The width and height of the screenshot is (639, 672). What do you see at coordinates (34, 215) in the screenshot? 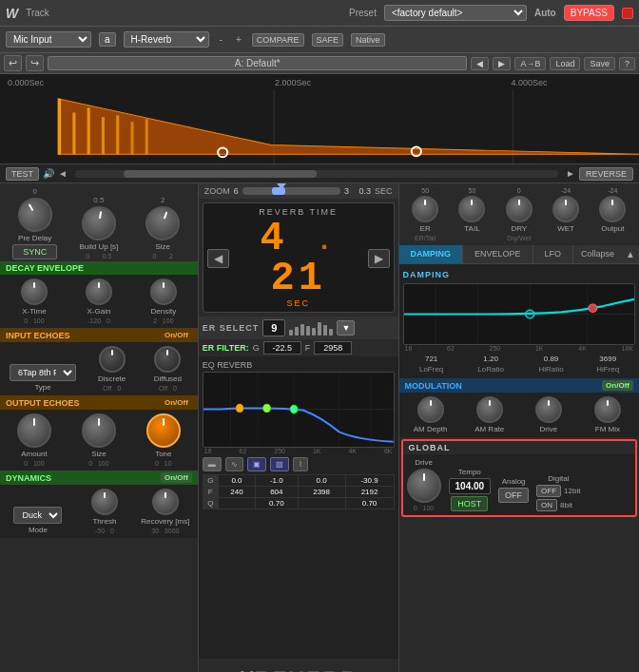
I see `pre-delay-knob` at bounding box center [34, 215].